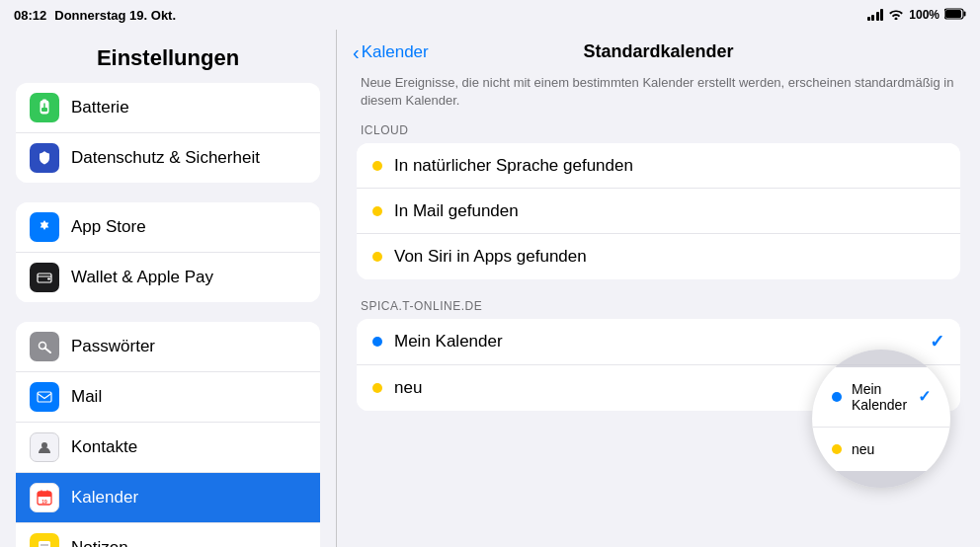  Describe the element at coordinates (875, 15) in the screenshot. I see `signal-icon` at that location.